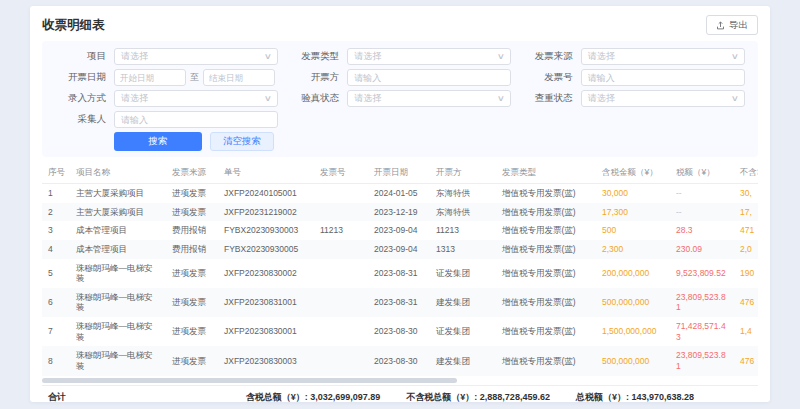 The height and width of the screenshot is (409, 800). I want to click on table-cell: 9,523,809.52, so click(702, 274).